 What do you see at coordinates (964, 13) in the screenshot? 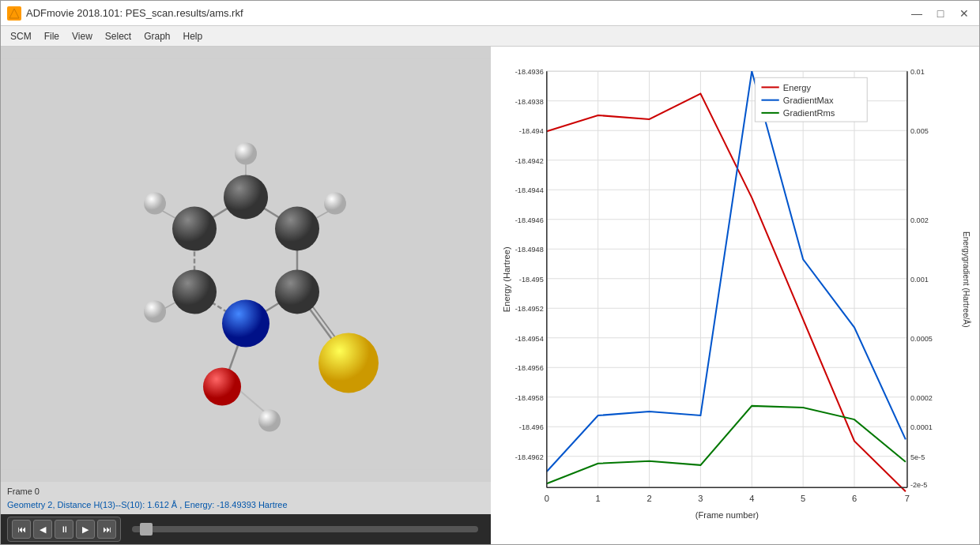
I see `close-button: ✕` at bounding box center [964, 13].